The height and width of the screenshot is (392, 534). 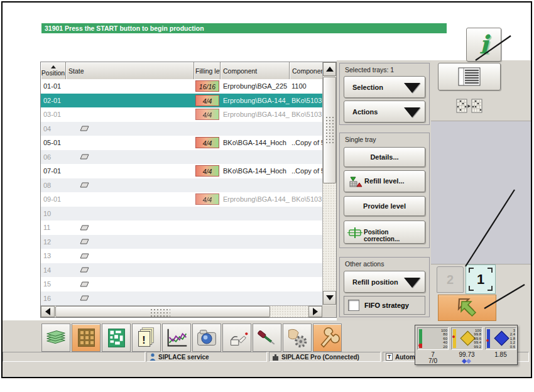 What do you see at coordinates (177, 338) in the screenshot?
I see `toolbar-statistics-button` at bounding box center [177, 338].